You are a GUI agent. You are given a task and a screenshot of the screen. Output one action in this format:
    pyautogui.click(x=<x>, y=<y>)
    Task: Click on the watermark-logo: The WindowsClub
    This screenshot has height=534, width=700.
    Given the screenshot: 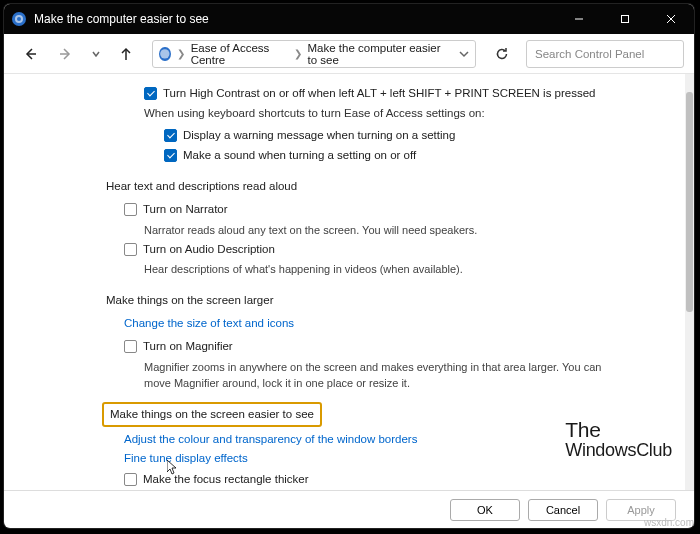 What is the action you would take?
    pyautogui.click(x=618, y=440)
    